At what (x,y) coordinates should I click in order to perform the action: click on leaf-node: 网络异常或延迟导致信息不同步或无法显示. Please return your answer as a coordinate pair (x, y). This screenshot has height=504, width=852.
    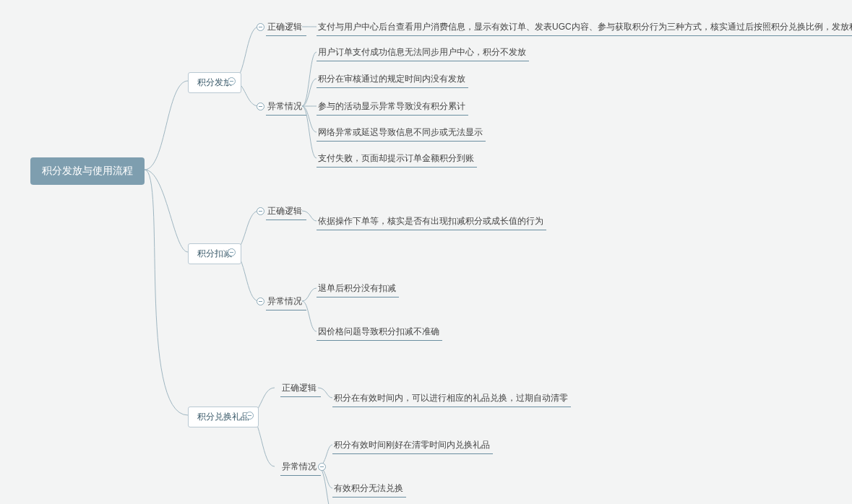
    Looking at the image, I should click on (401, 133).